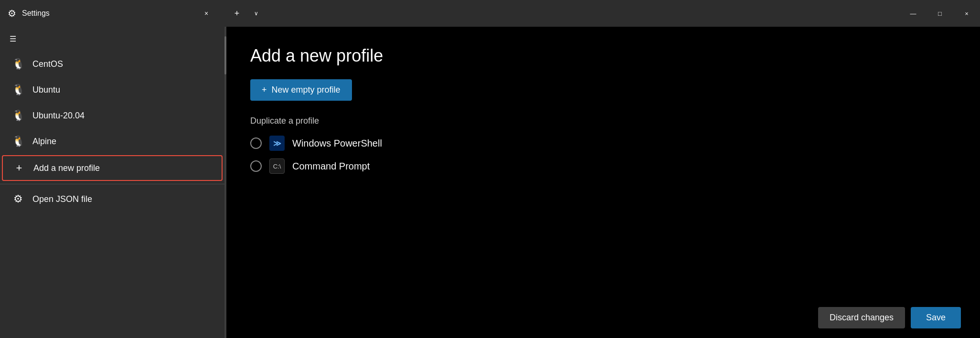  I want to click on sidebar-item-label-centos: CentOS, so click(48, 64).